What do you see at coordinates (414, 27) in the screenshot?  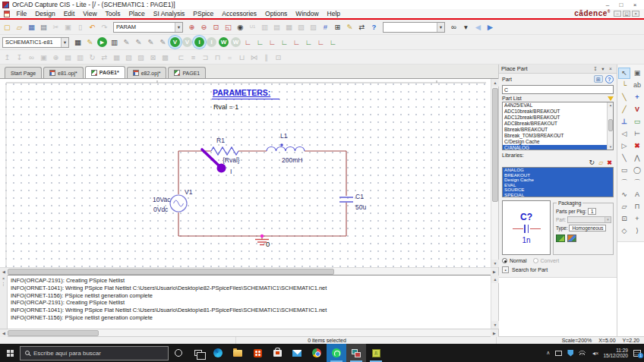 I see `find-combo: ▼` at bounding box center [414, 27].